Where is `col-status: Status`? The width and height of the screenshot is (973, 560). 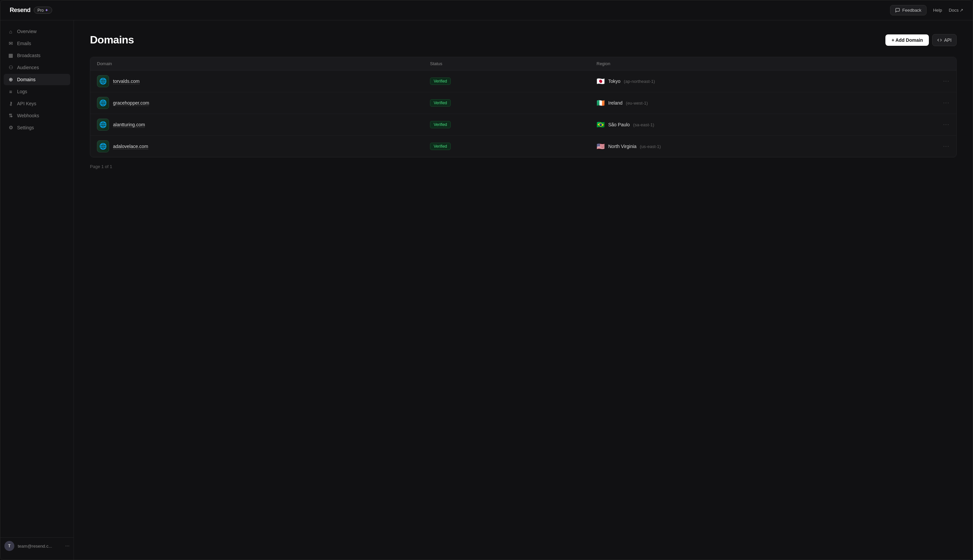
col-status: Status is located at coordinates (513, 64).